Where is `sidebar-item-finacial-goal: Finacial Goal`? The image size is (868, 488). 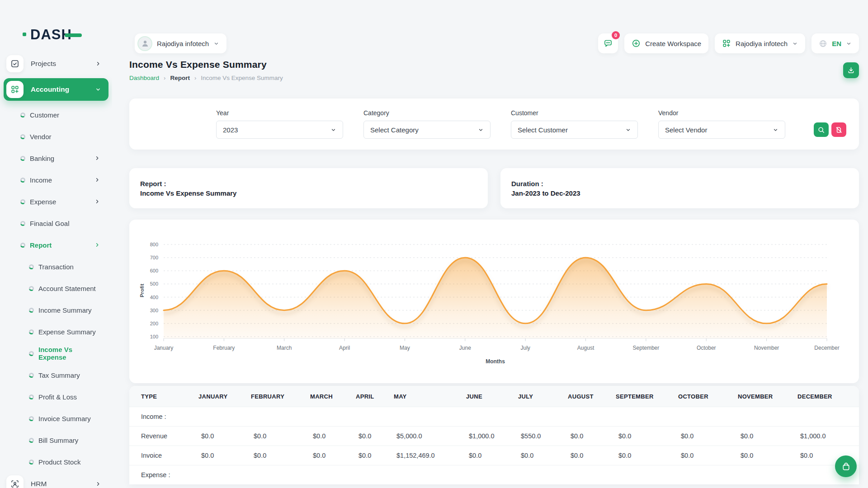
sidebar-item-finacial-goal: Finacial Goal is located at coordinates (56, 223).